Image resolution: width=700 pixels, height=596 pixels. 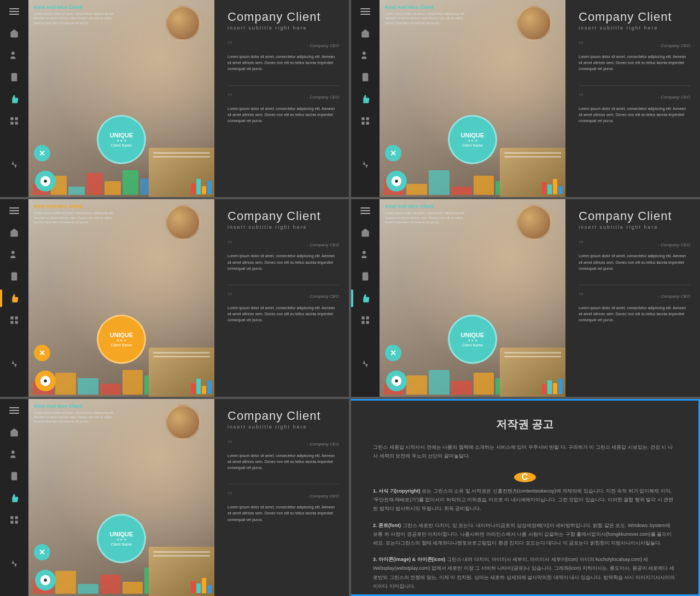 I want to click on like-icon, so click(x=14, y=99).